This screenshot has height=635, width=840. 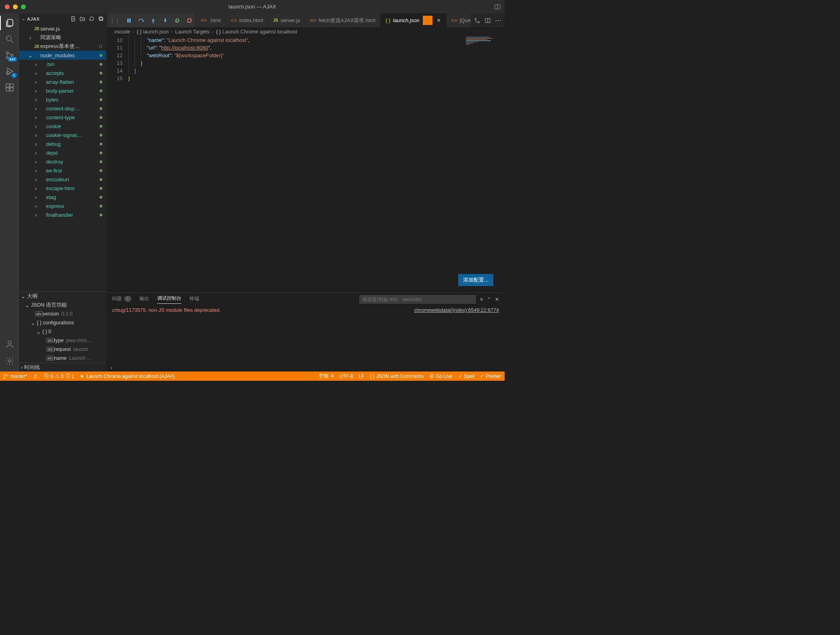 What do you see at coordinates (165, 21) in the screenshot?
I see `step-out-icon` at bounding box center [165, 21].